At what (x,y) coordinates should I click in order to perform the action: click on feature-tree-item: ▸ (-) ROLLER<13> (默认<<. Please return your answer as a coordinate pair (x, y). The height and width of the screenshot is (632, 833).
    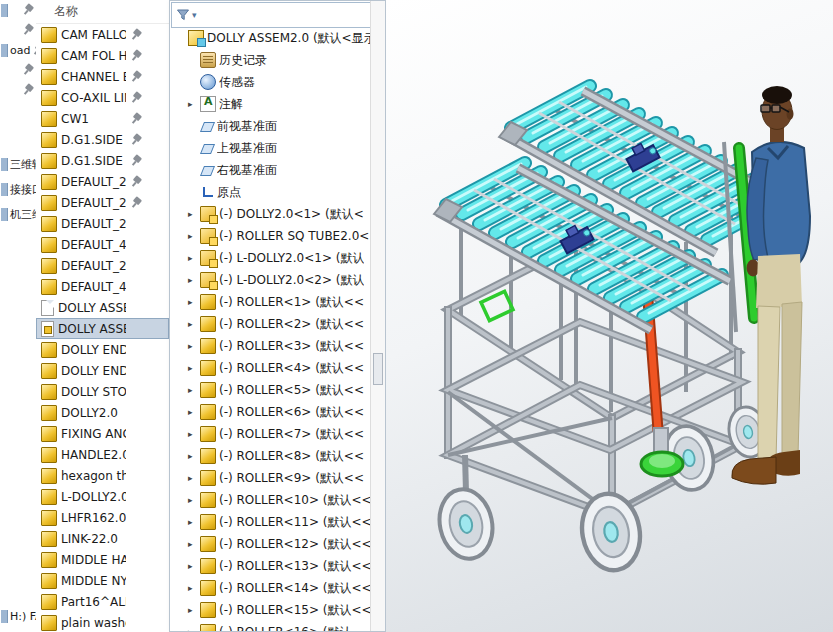
    Looking at the image, I should click on (270, 566).